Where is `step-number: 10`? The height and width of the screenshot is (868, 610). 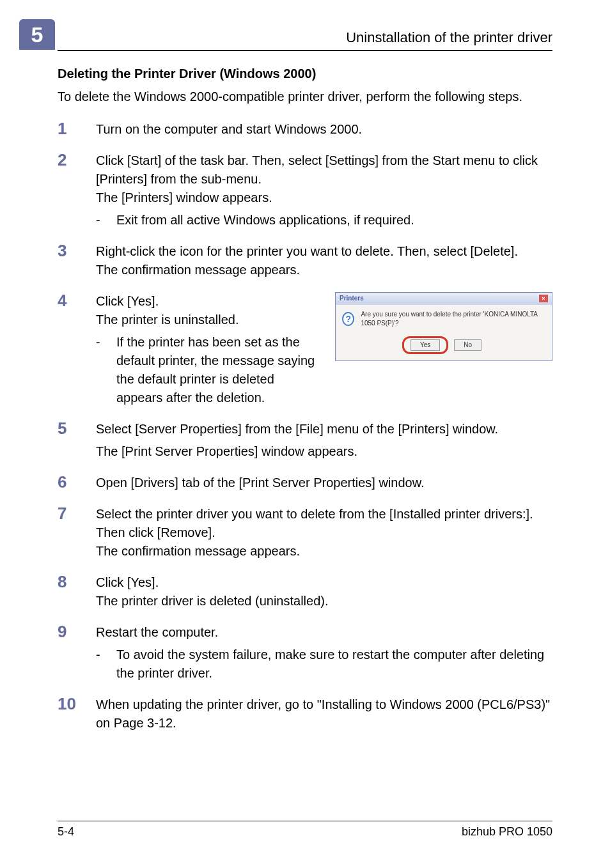
step-number: 10 is located at coordinates (70, 714).